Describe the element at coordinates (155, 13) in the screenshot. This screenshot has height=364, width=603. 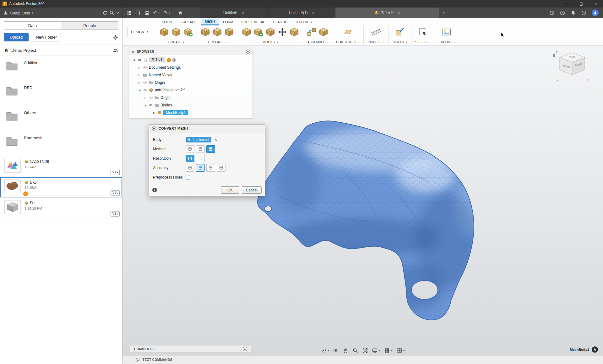
I see `undo-icon: ↶` at that location.